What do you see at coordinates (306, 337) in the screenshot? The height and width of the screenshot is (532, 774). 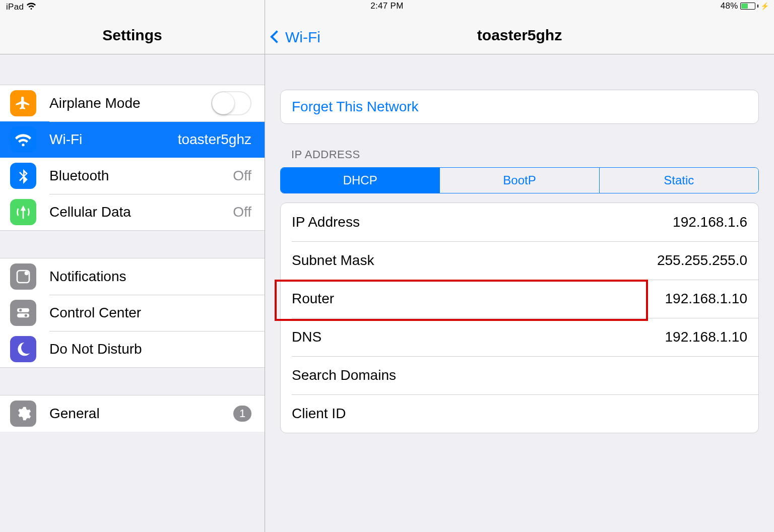 I see `row-label: DNS` at bounding box center [306, 337].